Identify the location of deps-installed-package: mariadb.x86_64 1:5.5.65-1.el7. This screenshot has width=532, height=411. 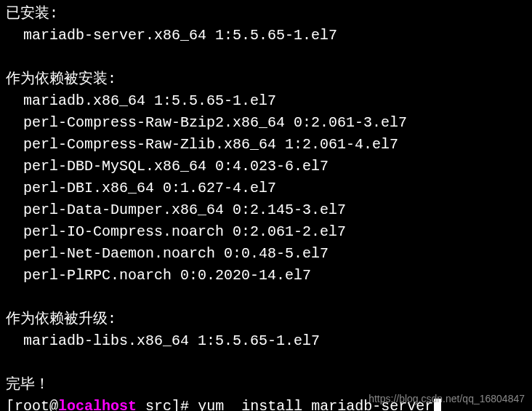
(266, 101).